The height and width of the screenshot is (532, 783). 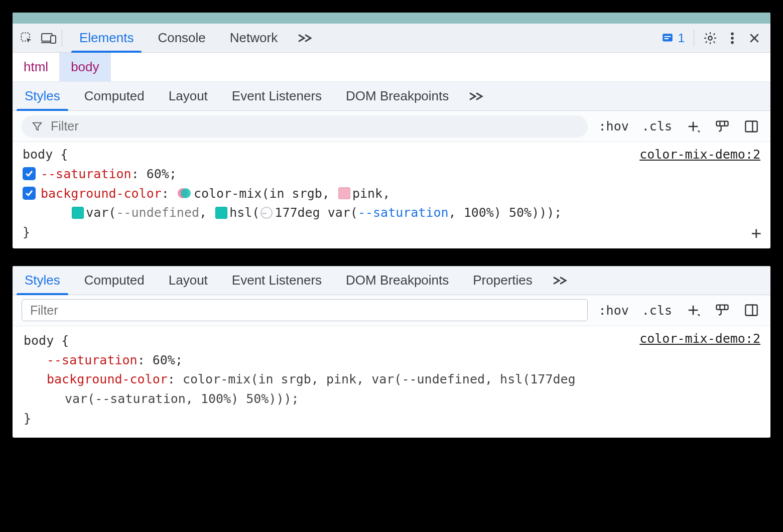 What do you see at coordinates (106, 38) in the screenshot?
I see `tab-elements: Elements` at bounding box center [106, 38].